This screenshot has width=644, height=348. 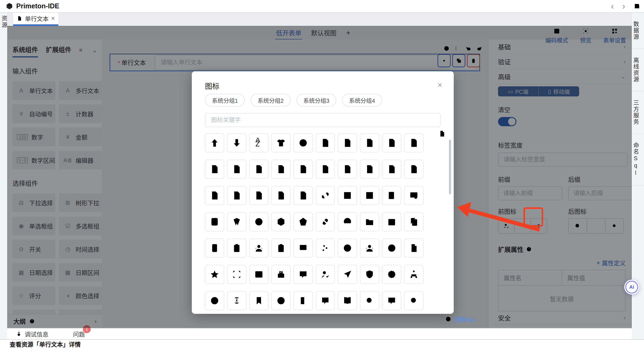 What do you see at coordinates (326, 300) in the screenshot?
I see `grid-icon-message-lines` at bounding box center [326, 300].